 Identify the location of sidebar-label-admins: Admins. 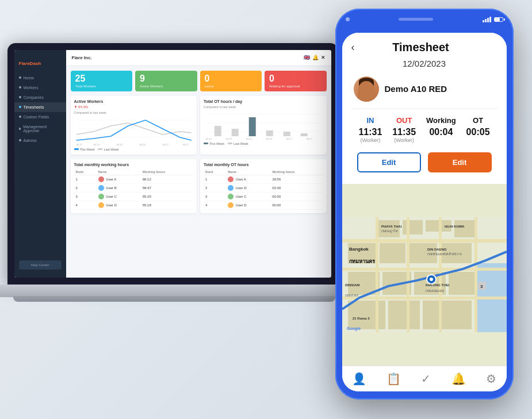
(30, 140).